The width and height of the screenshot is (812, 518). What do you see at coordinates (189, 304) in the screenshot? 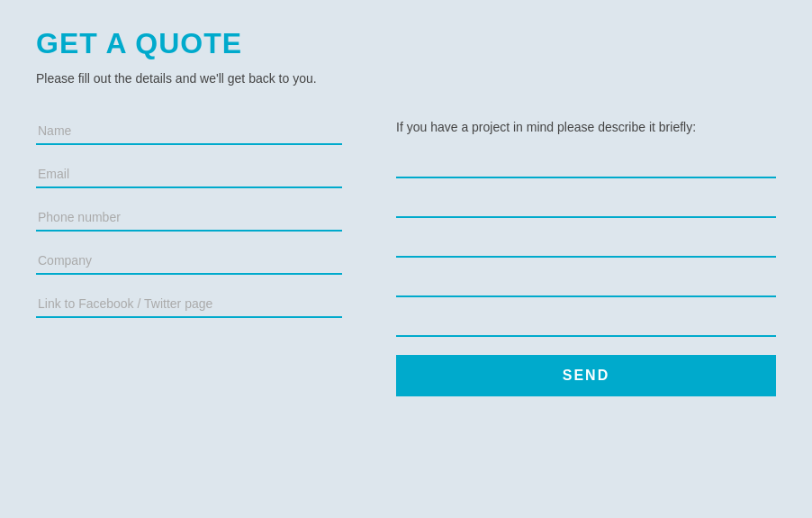
I see `social-input` at bounding box center [189, 304].